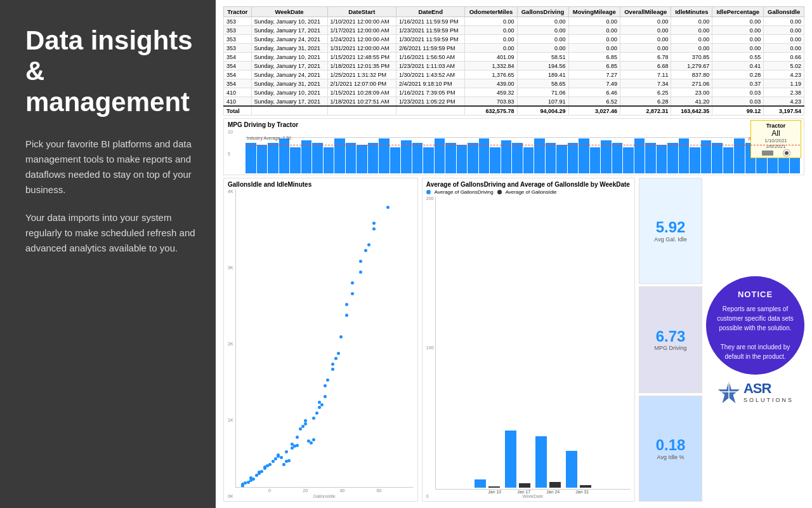  I want to click on table-row: 353Sunday, January 24, 20211/24/2021 12:…, so click(514, 39).